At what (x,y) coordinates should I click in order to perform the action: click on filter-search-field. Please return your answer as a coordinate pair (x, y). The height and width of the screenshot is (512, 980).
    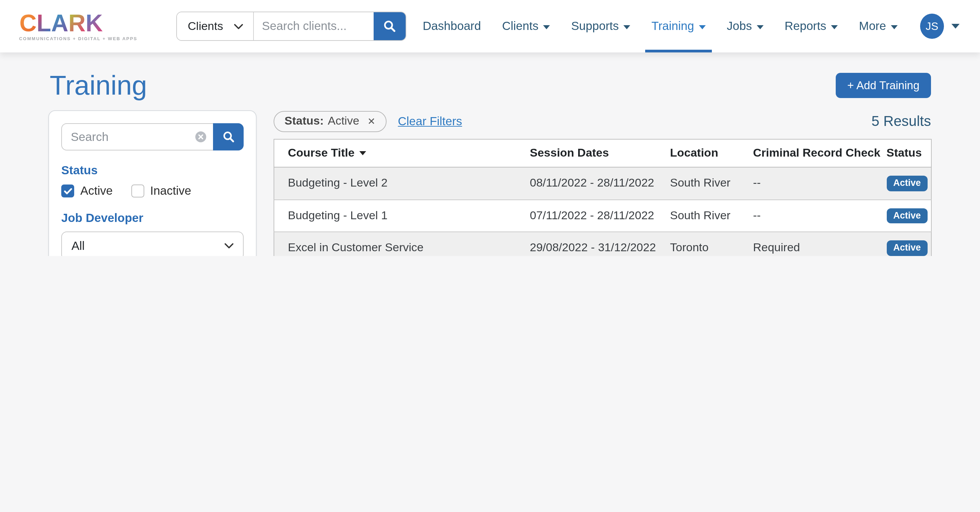
    Looking at the image, I should click on (137, 137).